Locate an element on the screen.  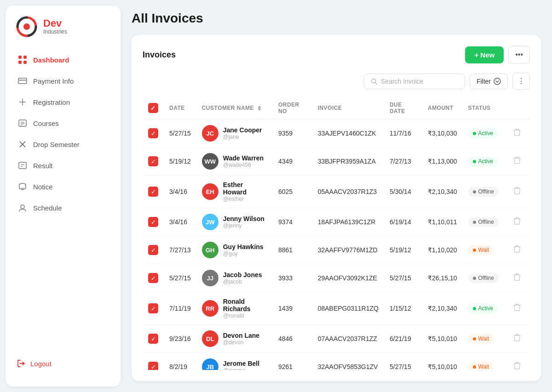
sidebar-item-courses: Courses is located at coordinates (63, 123).